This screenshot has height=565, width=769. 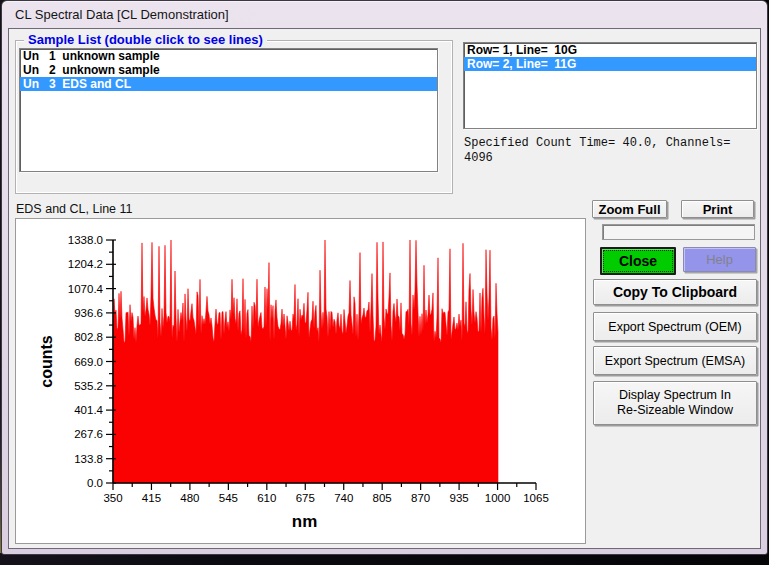 What do you see at coordinates (610, 50) in the screenshot?
I see `line-list-row: Row= 1, Line= 10G` at bounding box center [610, 50].